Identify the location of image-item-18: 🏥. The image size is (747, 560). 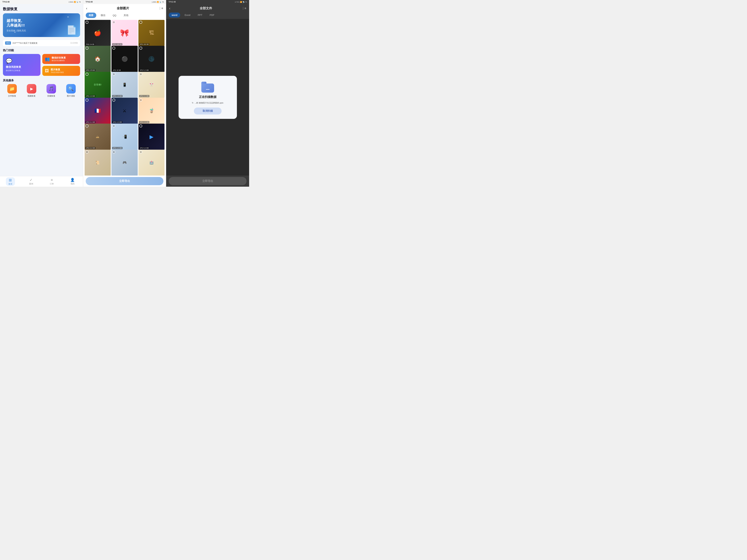
(152, 163).